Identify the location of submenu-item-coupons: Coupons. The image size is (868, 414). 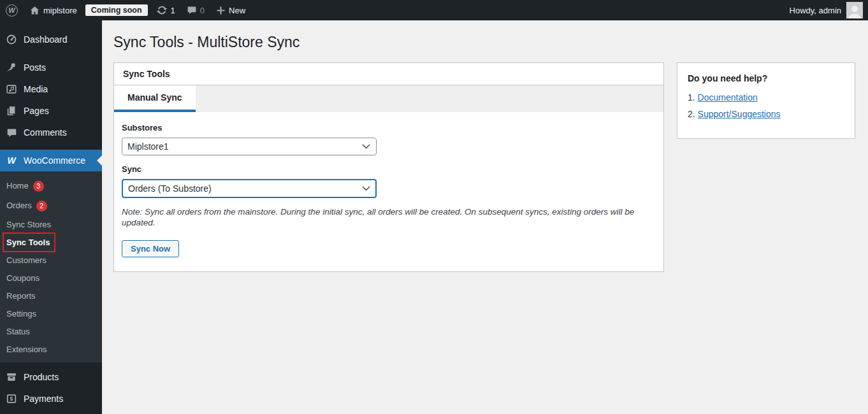
(51, 278).